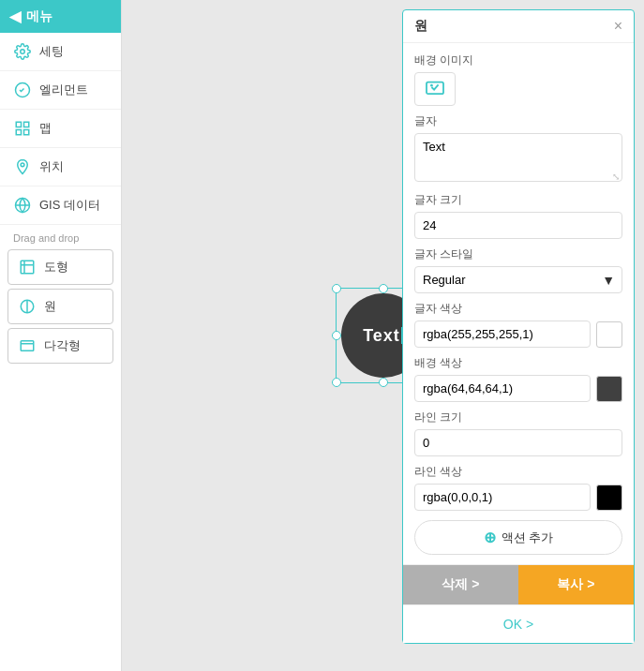 The height and width of the screenshot is (671, 644). I want to click on circle-text: Text, so click(382, 336).